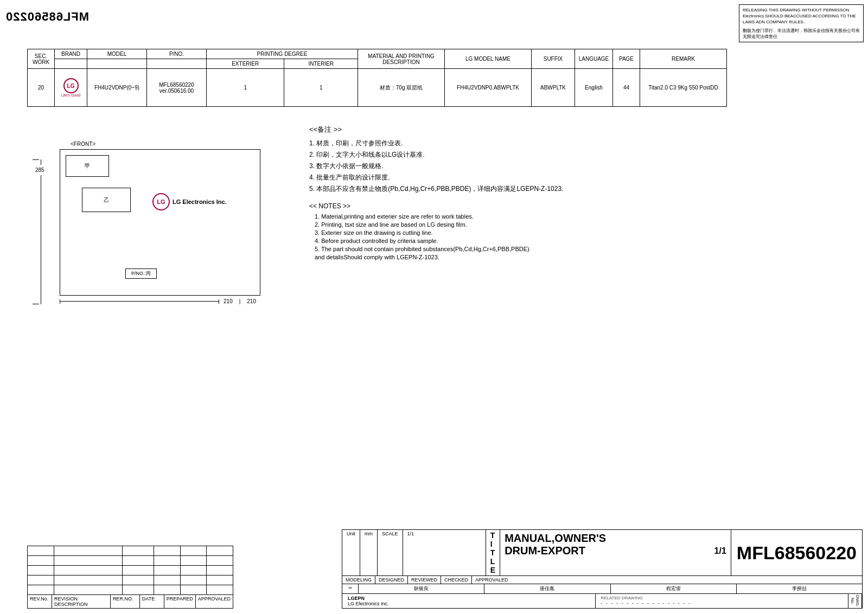  I want to click on col-language: LANGUAGE, so click(594, 59).